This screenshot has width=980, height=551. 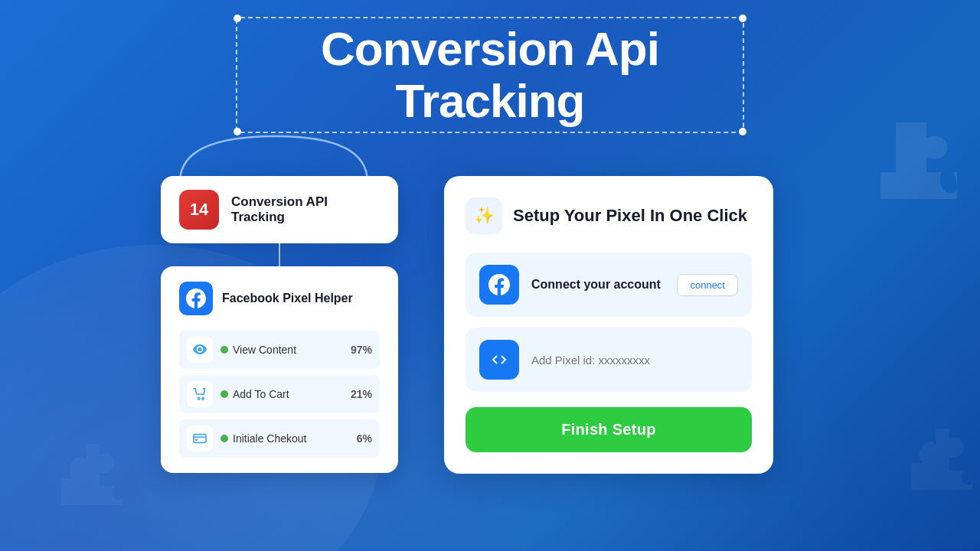 I want to click on finish-setup-button: Finish Setup, so click(x=609, y=430).